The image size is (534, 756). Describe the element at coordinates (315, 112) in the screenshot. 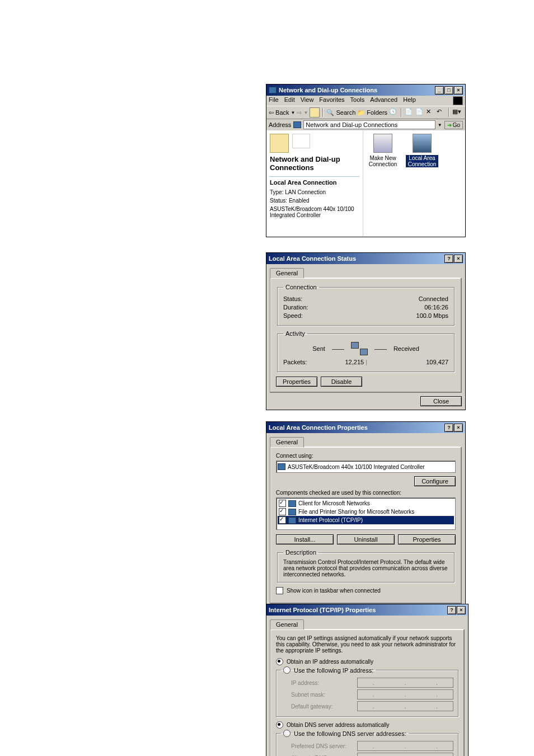

I see `up-icon` at that location.